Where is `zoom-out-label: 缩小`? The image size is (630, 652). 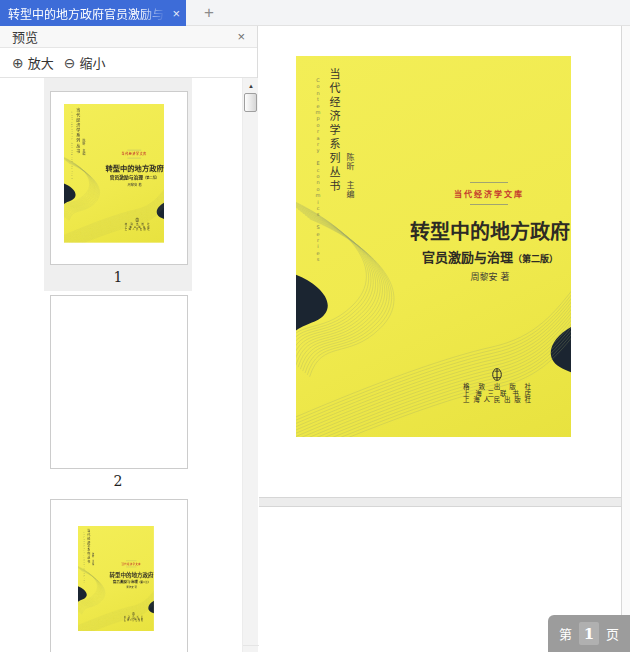 zoom-out-label: 缩小 is located at coordinates (92, 62).